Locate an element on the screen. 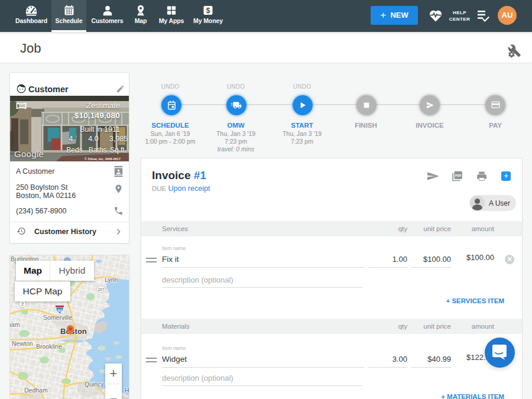  svg-text: ham is located at coordinates (15, 325).